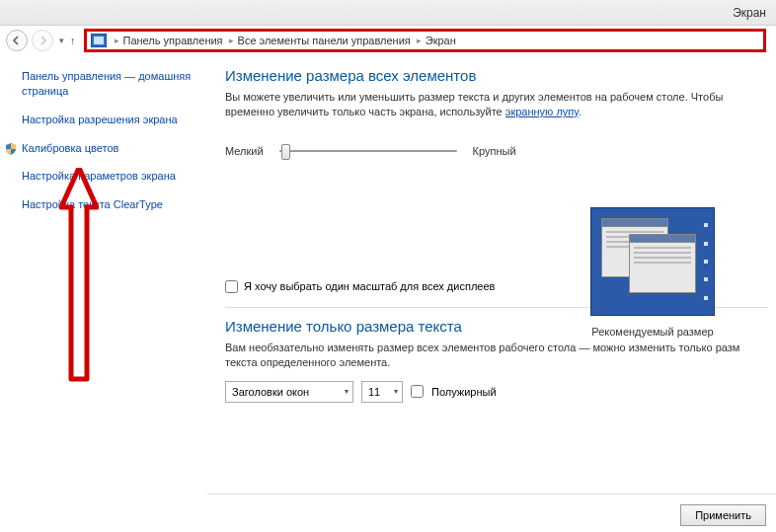 The height and width of the screenshot is (532, 776). I want to click on sidebar-cleartype: Настройка текста ClearType, so click(111, 205).